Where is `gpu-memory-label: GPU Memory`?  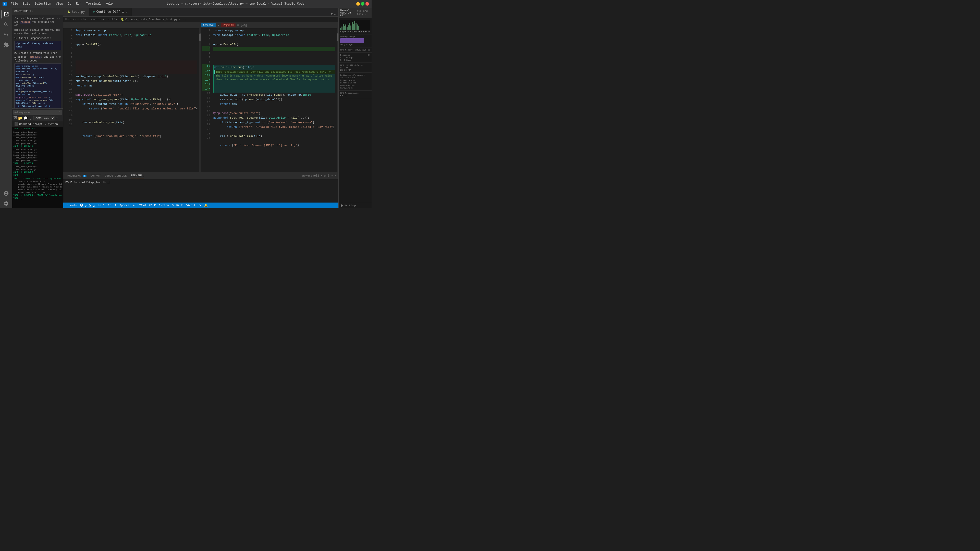
gpu-memory-label: GPU Memory is located at coordinates (346, 50).